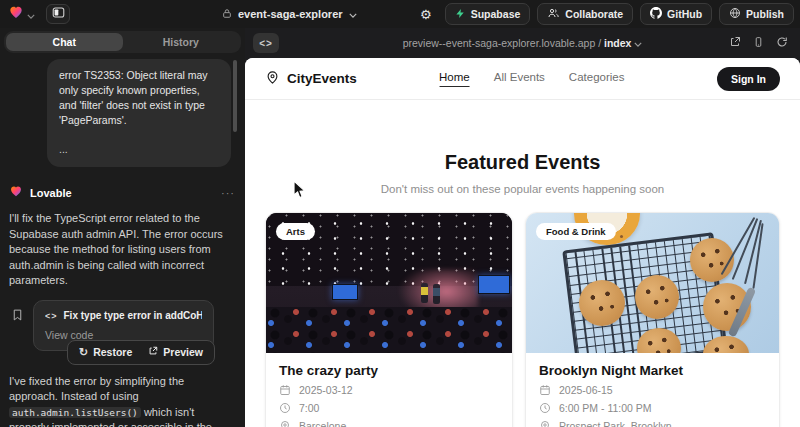 This screenshot has width=800, height=427. What do you see at coordinates (227, 14) in the screenshot?
I see `lock-icon` at bounding box center [227, 14].